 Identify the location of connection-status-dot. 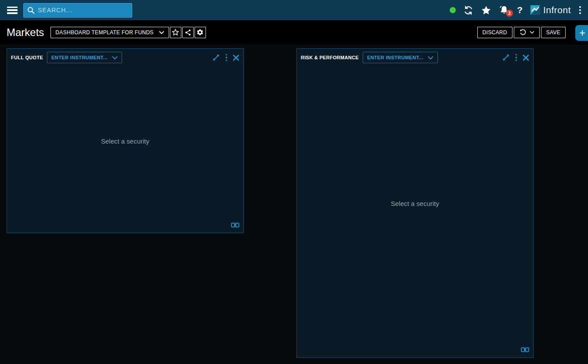
(453, 10).